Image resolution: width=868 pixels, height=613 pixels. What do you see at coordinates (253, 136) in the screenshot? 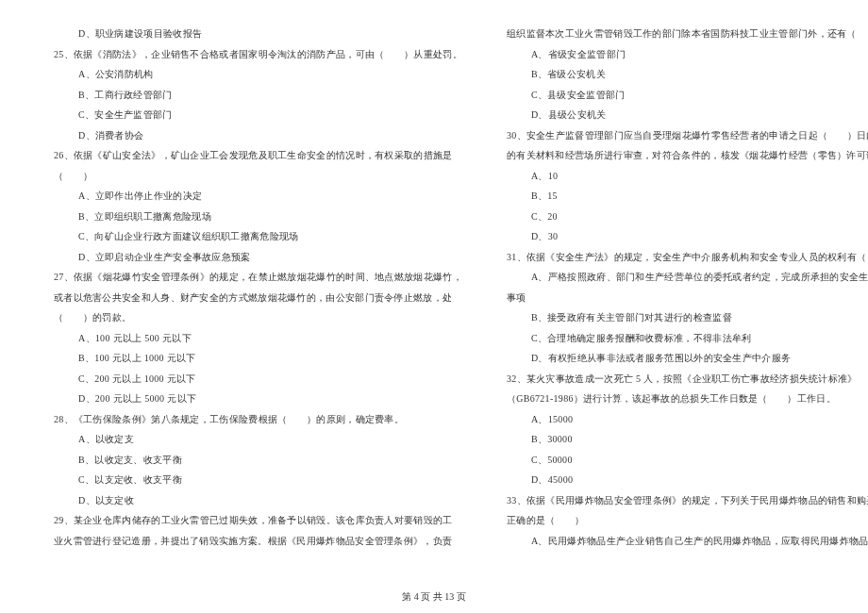
I see `text-line: D、消费者协会` at bounding box center [253, 136].